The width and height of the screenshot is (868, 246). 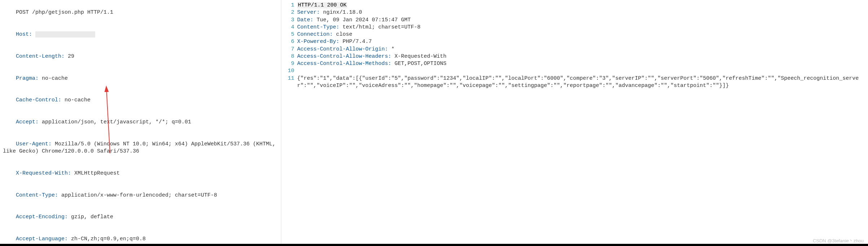 What do you see at coordinates (141, 148) in the screenshot?
I see `request-header: User-Agent: Mozilla/5.0 (Windows NT 10.0…` at bounding box center [141, 148].